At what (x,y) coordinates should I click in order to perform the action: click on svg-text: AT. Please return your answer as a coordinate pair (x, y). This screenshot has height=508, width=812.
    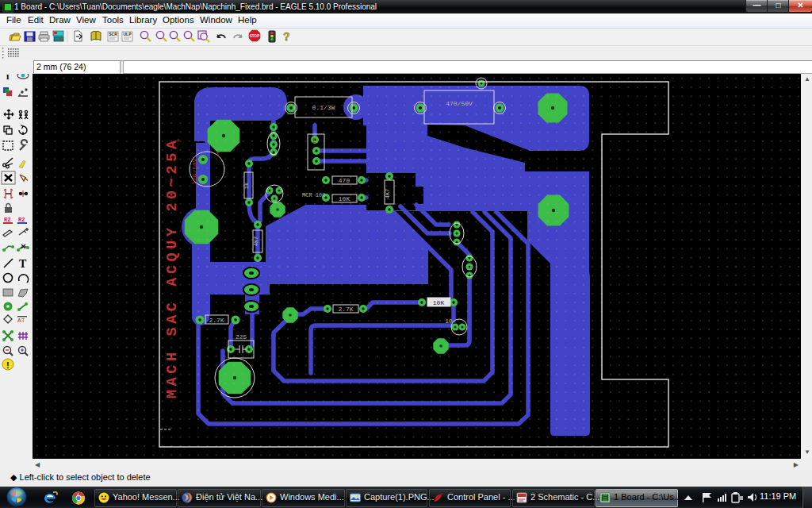
    Looking at the image, I should click on (21, 321).